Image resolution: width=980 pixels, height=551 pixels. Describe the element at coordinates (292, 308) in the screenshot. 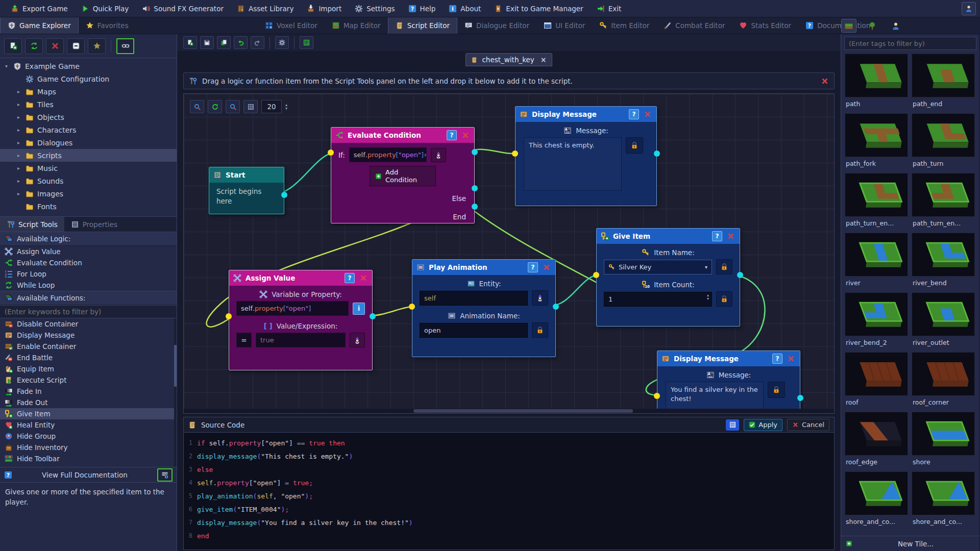

I see `variable-field: self.property["open"]` at that location.